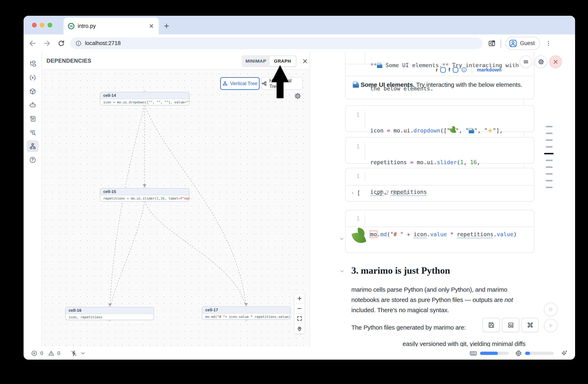 The width and height of the screenshot is (588, 384). What do you see at coordinates (551, 309) in the screenshot?
I see `stop-all-button` at bounding box center [551, 309].